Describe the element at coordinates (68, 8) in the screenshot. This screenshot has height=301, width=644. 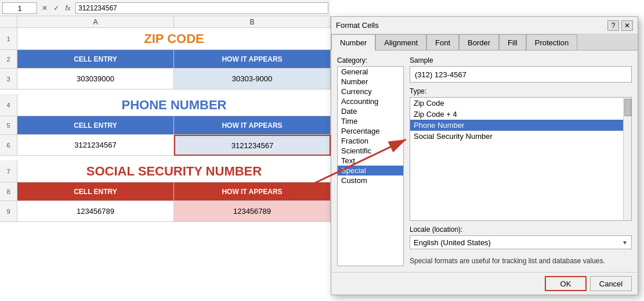
I see `insert-function-icon: fx` at that location.